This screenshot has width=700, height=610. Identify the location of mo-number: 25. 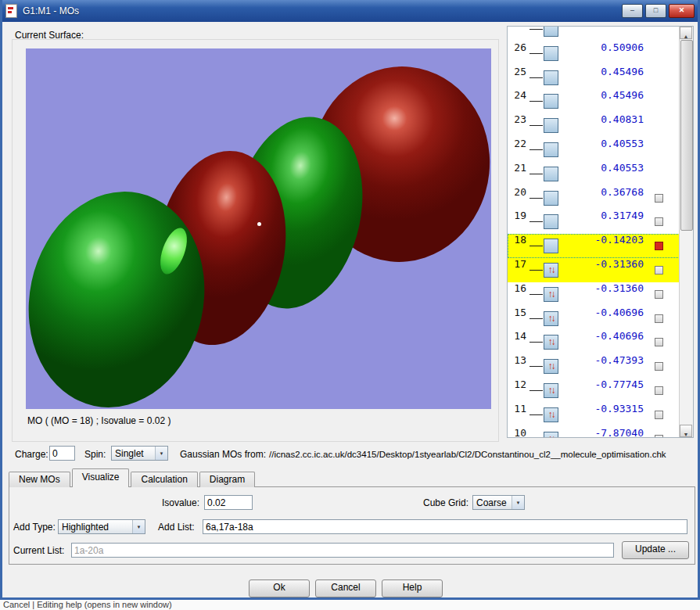
(517, 78).